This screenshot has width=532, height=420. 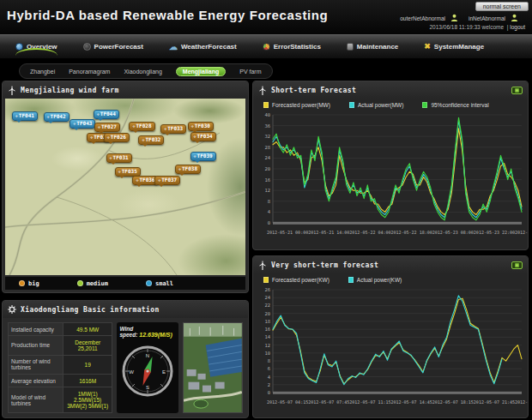 What do you see at coordinates (148, 356) in the screenshot?
I see `svg-text: N` at bounding box center [148, 356].